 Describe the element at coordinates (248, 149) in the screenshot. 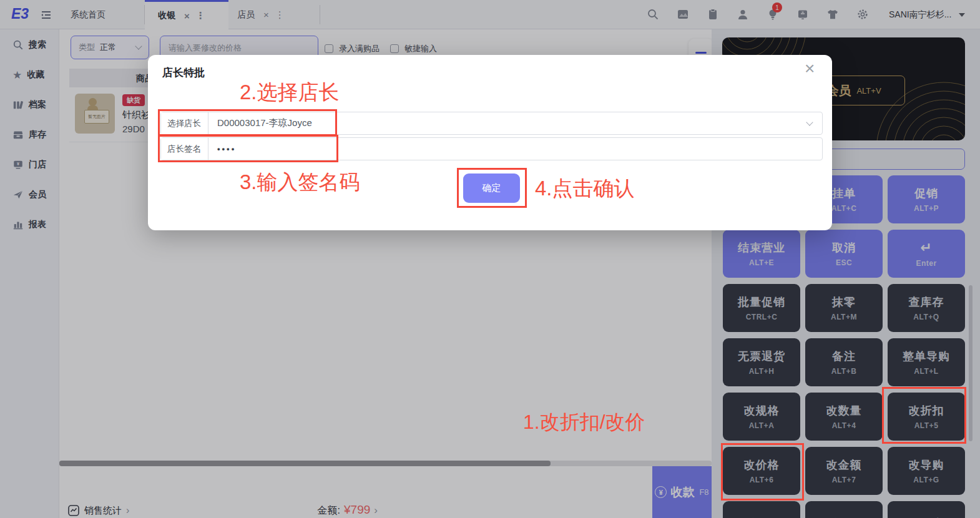

I see `highlight-rect-signature` at that location.